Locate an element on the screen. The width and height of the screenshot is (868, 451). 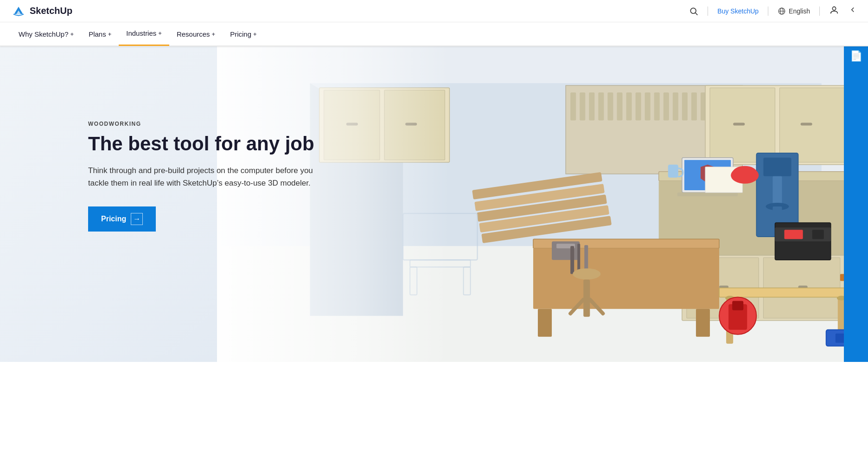
sketchup-logo-icon is located at coordinates (19, 11).